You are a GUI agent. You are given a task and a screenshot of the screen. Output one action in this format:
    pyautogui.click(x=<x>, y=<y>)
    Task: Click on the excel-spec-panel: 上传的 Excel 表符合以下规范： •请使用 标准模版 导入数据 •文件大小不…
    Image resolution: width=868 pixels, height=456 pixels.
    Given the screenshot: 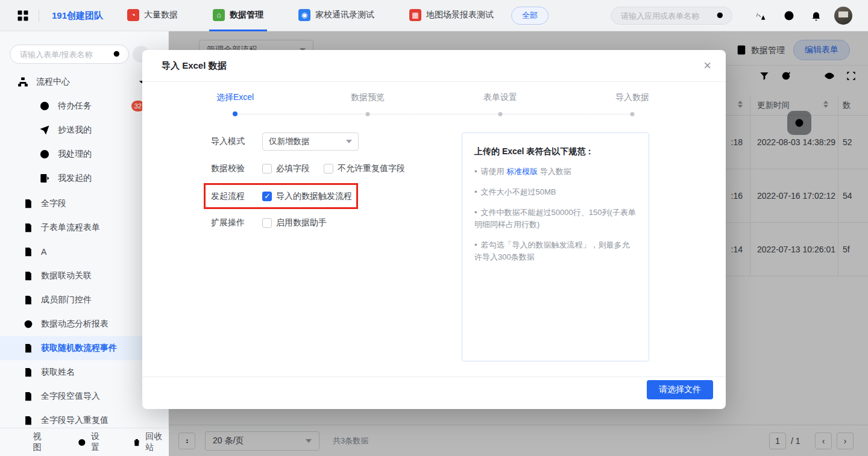 What is the action you would take?
    pyautogui.click(x=556, y=247)
    